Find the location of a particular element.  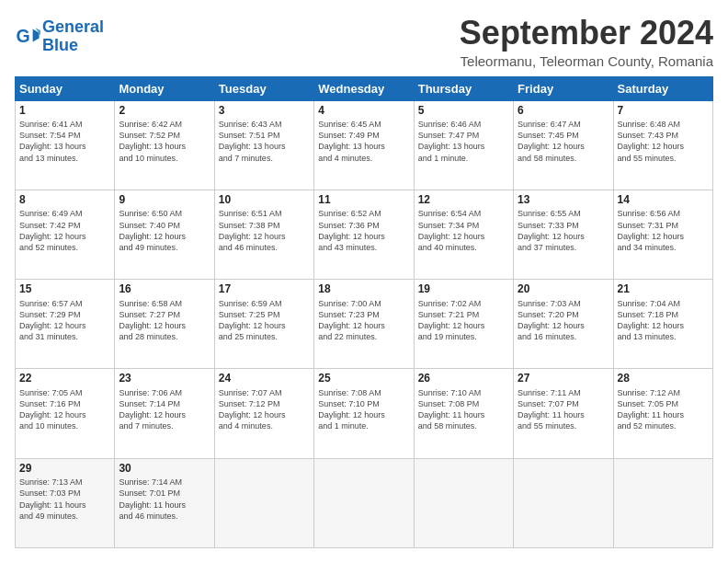

day-number: 21 is located at coordinates (664, 290).